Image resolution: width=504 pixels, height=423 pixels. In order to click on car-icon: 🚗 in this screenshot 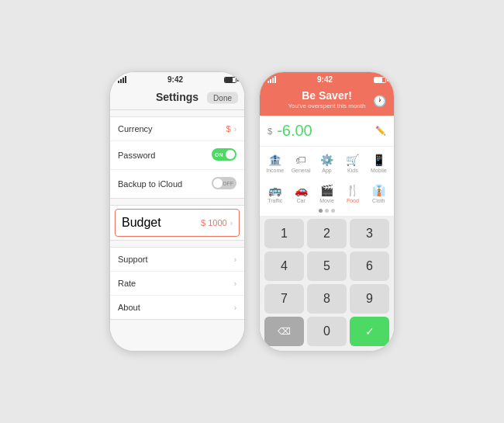, I will do `click(301, 190)`.